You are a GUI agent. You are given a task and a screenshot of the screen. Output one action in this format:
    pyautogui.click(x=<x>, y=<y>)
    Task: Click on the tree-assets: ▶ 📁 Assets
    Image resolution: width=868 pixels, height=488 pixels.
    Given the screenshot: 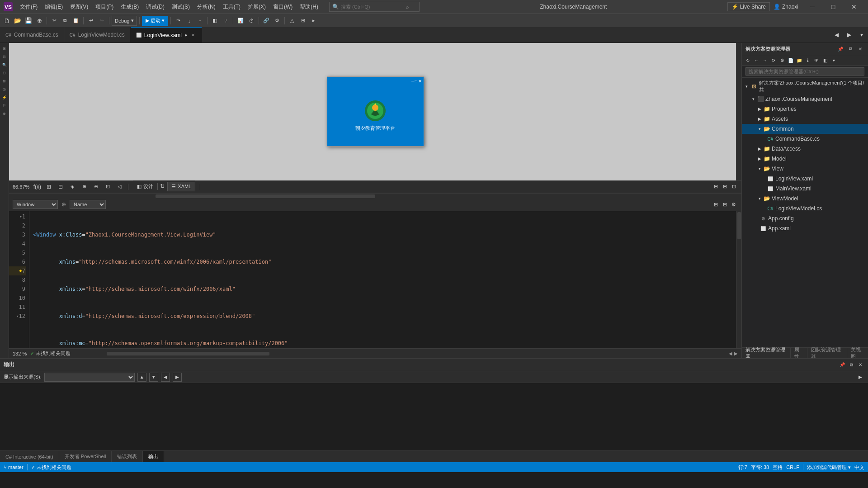 What is the action you would take?
    pyautogui.click(x=805, y=119)
    